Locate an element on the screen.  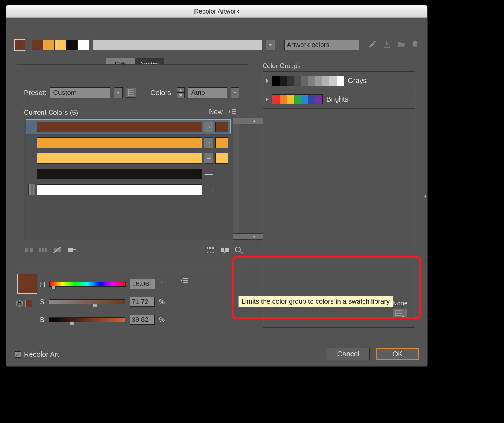
expand-panel-icon is located at coordinates (425, 196).